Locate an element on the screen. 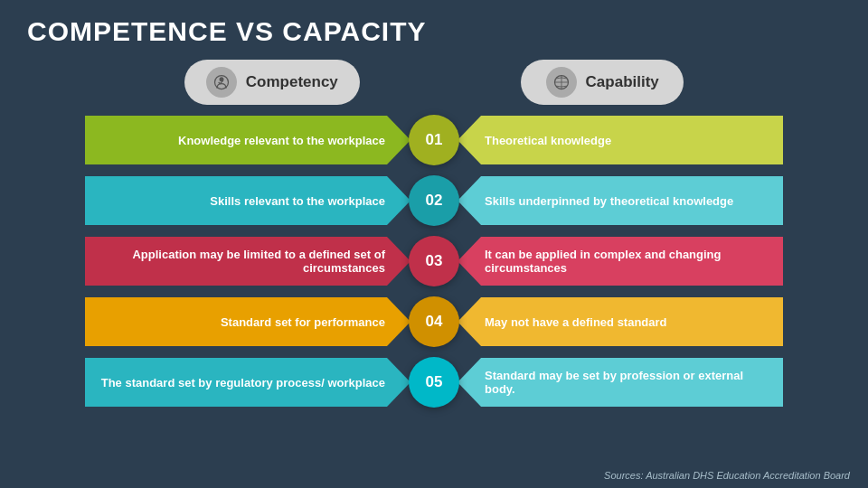 This screenshot has height=488, width=868. competency-icon is located at coordinates (222, 82).